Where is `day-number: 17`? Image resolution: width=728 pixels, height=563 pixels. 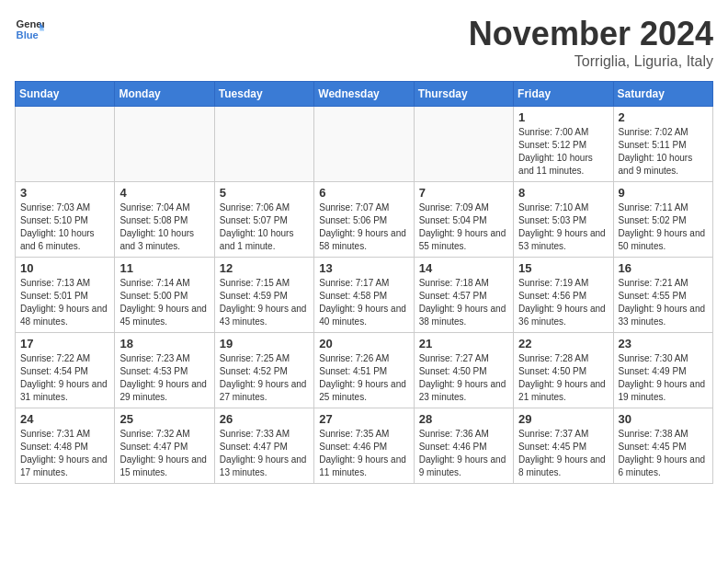
day-number: 17 is located at coordinates (64, 344).